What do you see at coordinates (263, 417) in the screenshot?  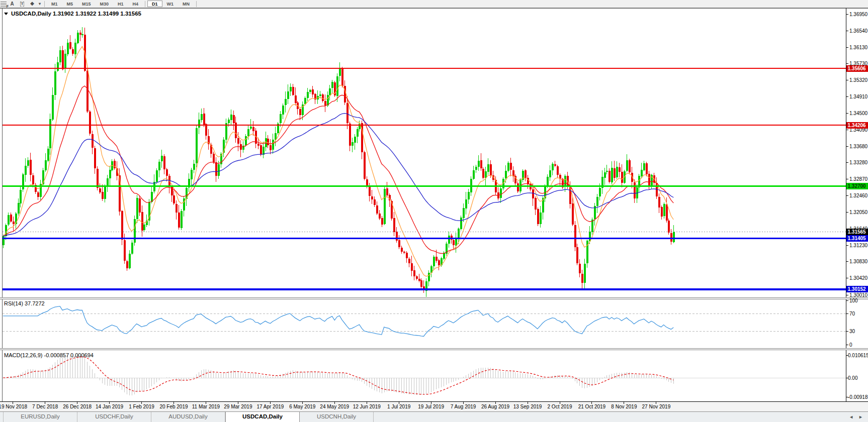 I see `tab-usdcad-daily: USDCAD,Daily` at bounding box center [263, 417].